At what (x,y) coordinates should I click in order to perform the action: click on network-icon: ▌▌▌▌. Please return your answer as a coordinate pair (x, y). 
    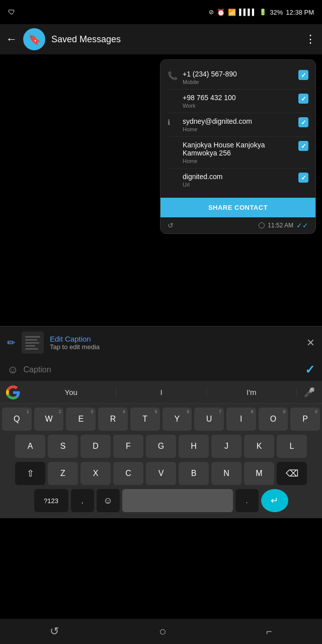
    Looking at the image, I should click on (248, 12).